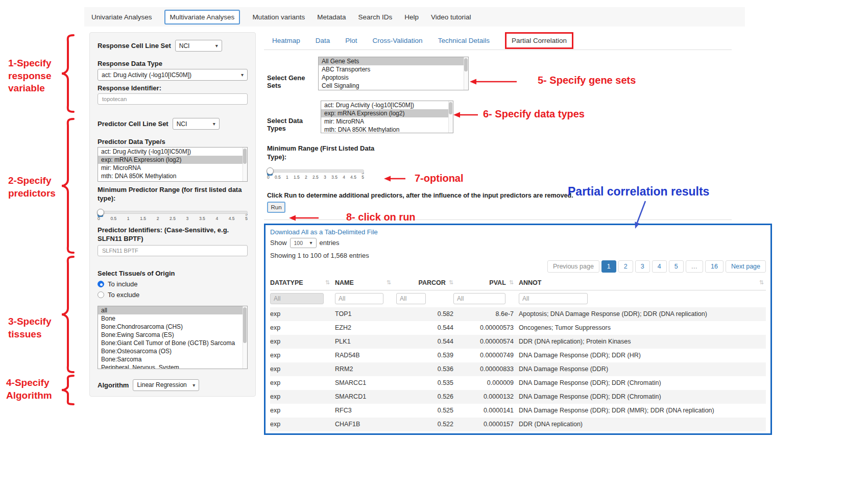 This screenshot has width=868, height=488. What do you see at coordinates (173, 99) in the screenshot?
I see `response-identifier-input: topotecan` at bounding box center [173, 99].